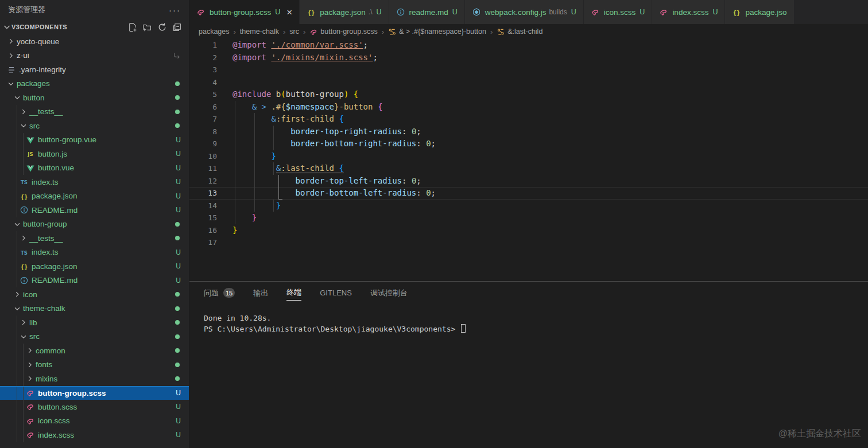 Image resolution: width=868 pixels, height=448 pixels. Describe the element at coordinates (33, 322) in the screenshot. I see `tree-item-label: lib` at that location.